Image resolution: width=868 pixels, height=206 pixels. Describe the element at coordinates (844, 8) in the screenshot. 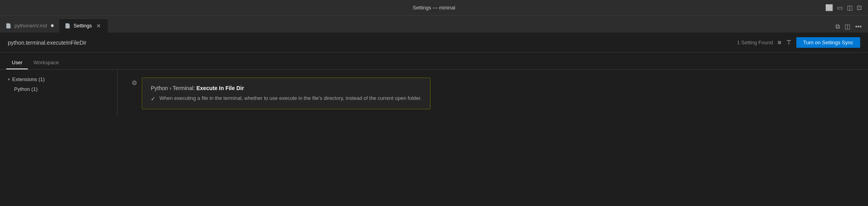

I see `title-bar-controls: ⬜ ▭ ◫ ⊡` at that location.